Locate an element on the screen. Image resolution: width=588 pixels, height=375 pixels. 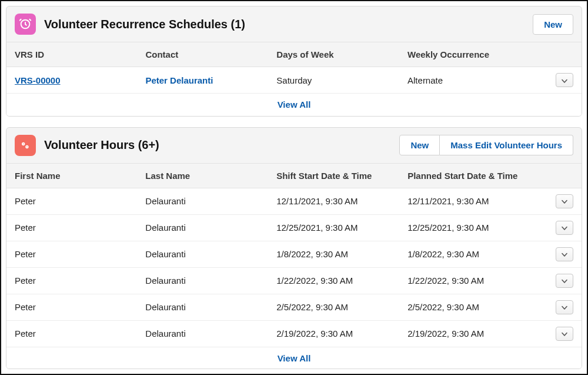
shift-value: 12/11/2021, 9:30 AM is located at coordinates (317, 201).